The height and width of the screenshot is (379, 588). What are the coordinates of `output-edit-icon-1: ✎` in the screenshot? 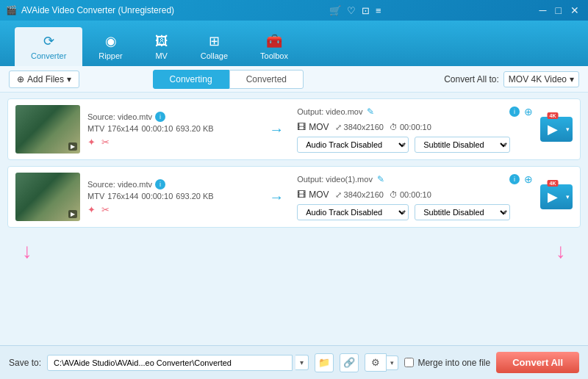 It's located at (370, 112).